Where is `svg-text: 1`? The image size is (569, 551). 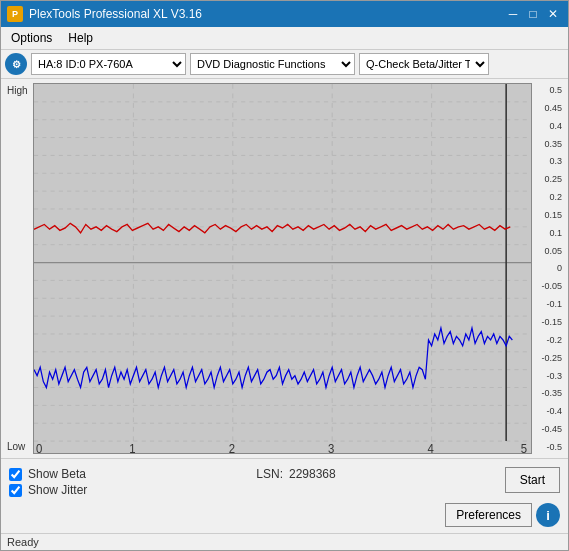 svg-text: 1 is located at coordinates (132, 447).